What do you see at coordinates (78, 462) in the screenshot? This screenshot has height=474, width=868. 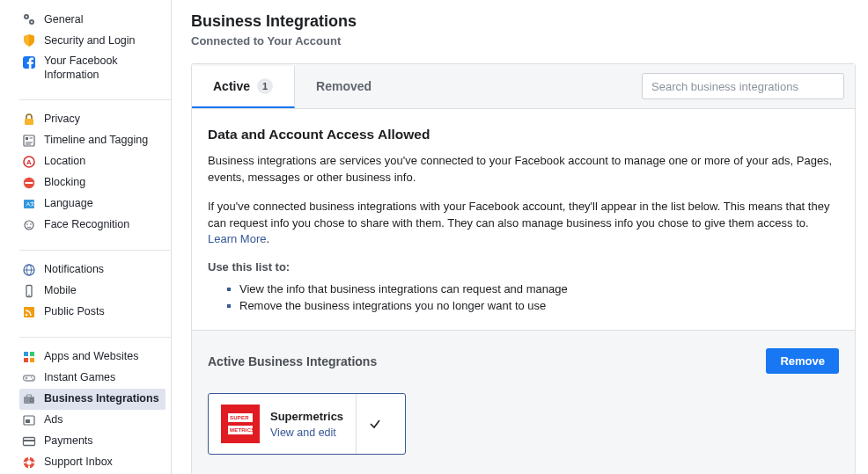 I see `sidebar-item-label: Support Inbox` at bounding box center [78, 462].